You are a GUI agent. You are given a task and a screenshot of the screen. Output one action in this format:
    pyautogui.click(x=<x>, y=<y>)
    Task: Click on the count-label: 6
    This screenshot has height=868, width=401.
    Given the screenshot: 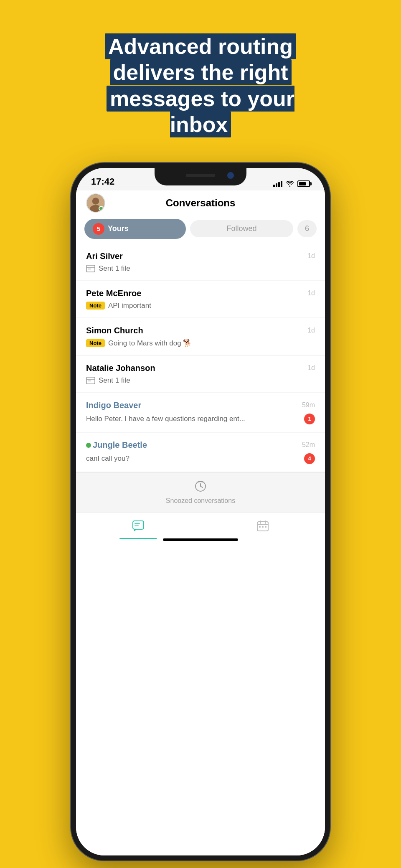 What is the action you would take?
    pyautogui.click(x=307, y=229)
    